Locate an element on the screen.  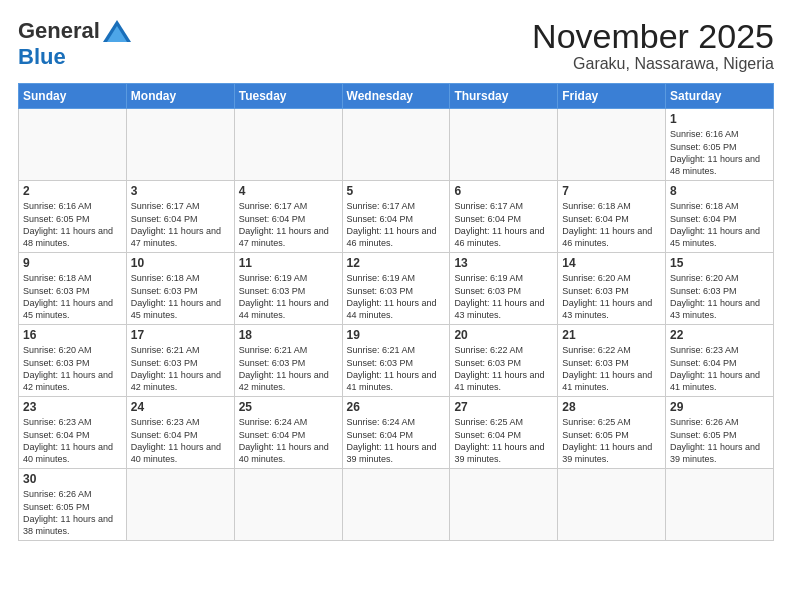
table-row: 2Sunrise: 6:16 AM Sunset: 6:05 PM Daylig… is located at coordinates (73, 217).